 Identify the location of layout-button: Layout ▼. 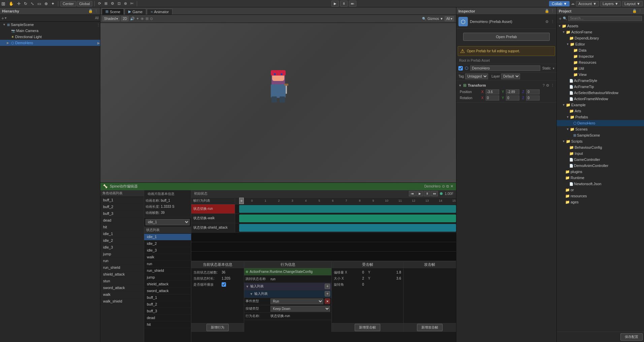
(633, 4).